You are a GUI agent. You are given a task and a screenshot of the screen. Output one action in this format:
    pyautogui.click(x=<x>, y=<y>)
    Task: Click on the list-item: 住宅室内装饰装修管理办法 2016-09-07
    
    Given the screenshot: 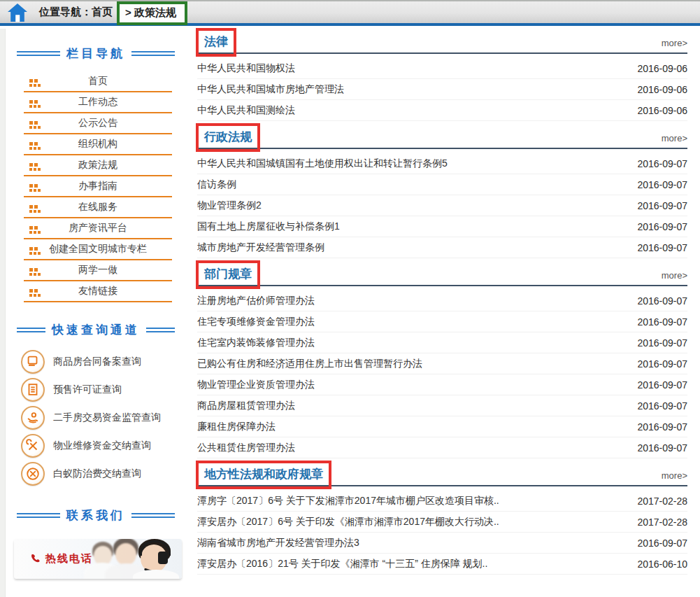 What is the action you would take?
    pyautogui.click(x=442, y=343)
    